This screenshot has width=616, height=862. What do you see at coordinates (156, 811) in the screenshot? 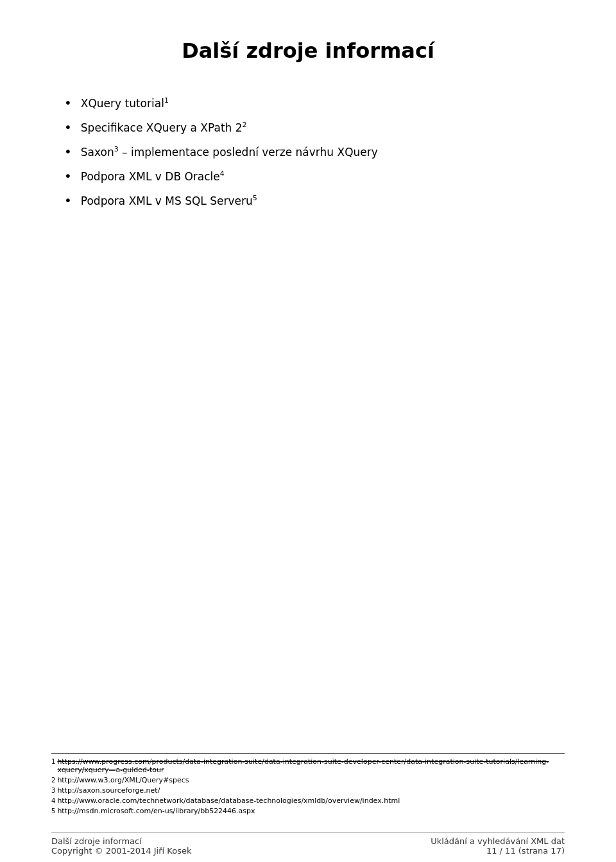
I see `footnote-url-5: http://msdn.microsoft.com/en-us/library/…` at bounding box center [156, 811].